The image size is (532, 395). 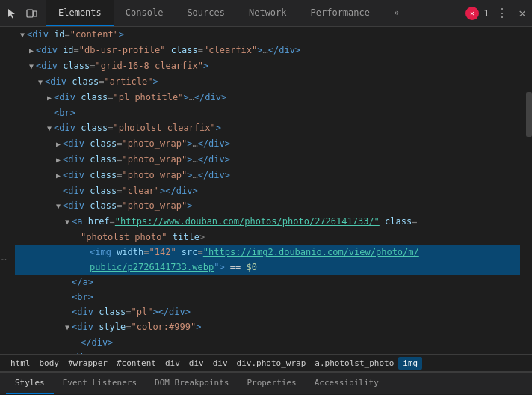 What do you see at coordinates (341, 13) in the screenshot?
I see `tab-performance: Performance` at bounding box center [341, 13].